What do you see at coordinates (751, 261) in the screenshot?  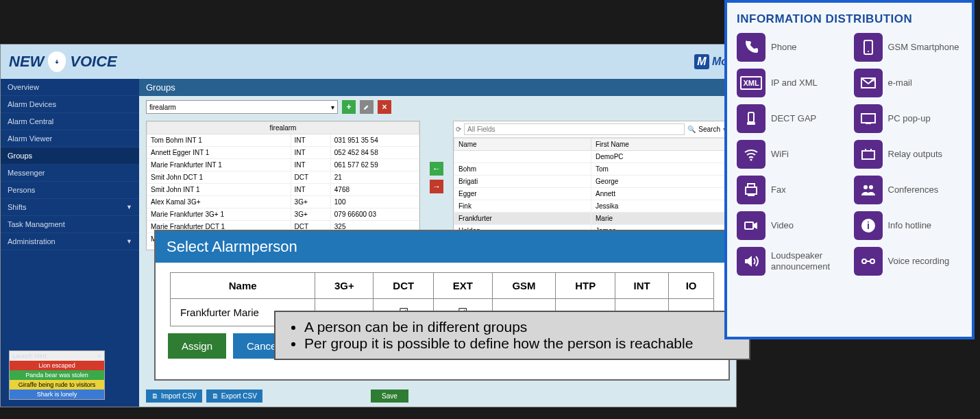 I see `loudspeaker-icon` at bounding box center [751, 261].